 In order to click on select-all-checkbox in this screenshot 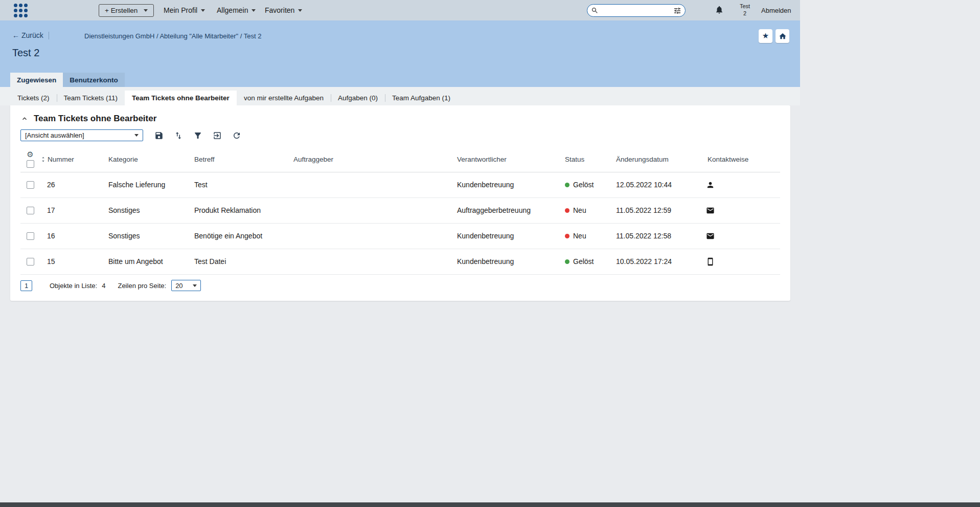, I will do `click(31, 164)`.